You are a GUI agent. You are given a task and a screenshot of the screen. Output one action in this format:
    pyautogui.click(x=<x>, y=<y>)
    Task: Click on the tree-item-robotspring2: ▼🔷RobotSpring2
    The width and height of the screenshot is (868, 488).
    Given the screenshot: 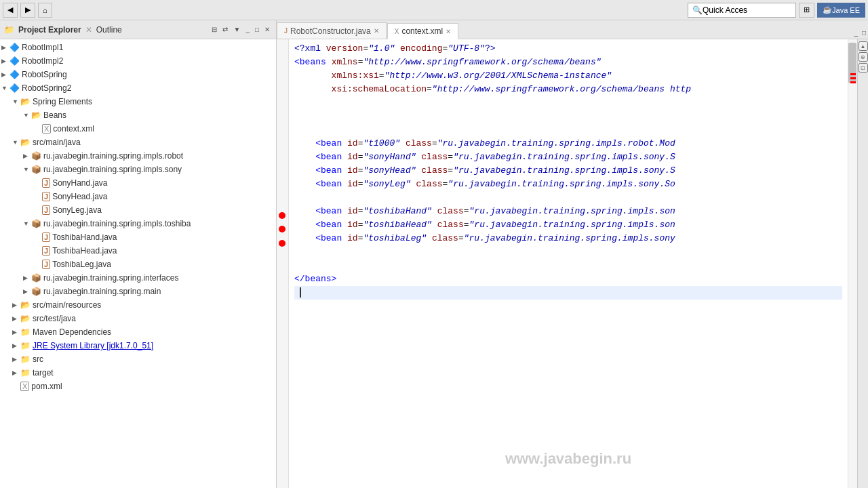 What is the action you would take?
    pyautogui.click(x=138, y=88)
    